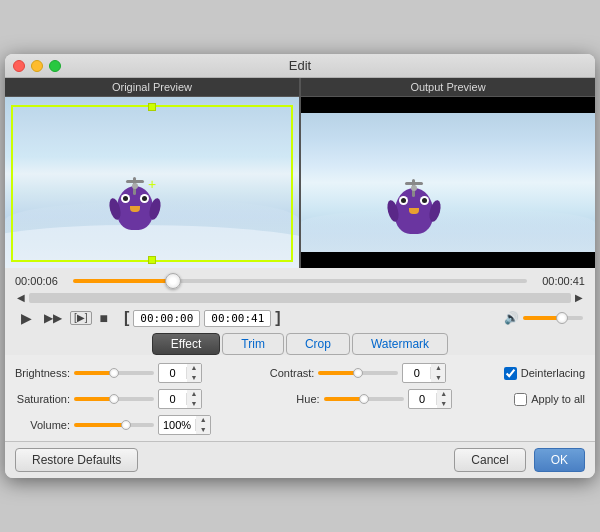 The image size is (600, 532). Describe the element at coordinates (448, 88) in the screenshot. I see `output-preview-label: Output Preview` at that location.